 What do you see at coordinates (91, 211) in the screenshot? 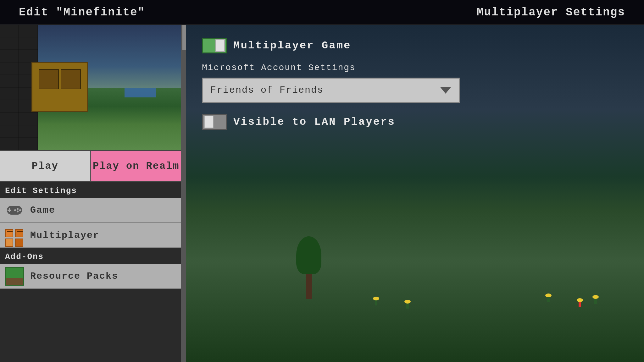
I see `settings-item-game: Game` at bounding box center [91, 211].